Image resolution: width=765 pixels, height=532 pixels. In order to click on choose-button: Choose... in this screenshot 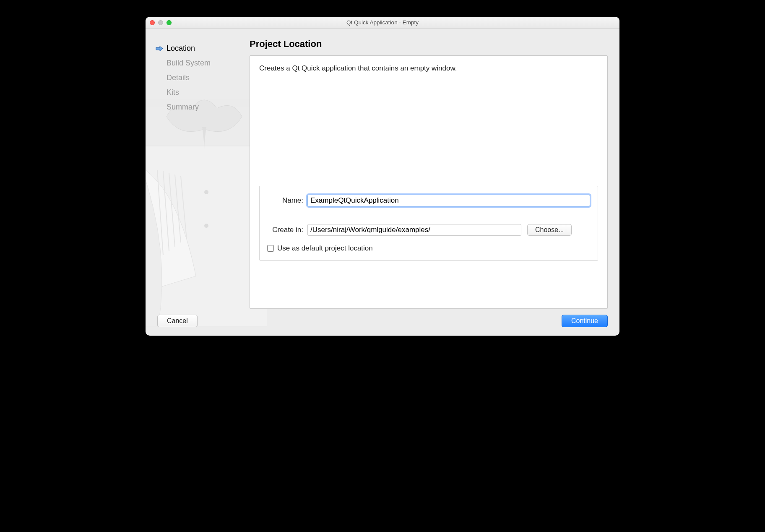, I will do `click(549, 230)`.